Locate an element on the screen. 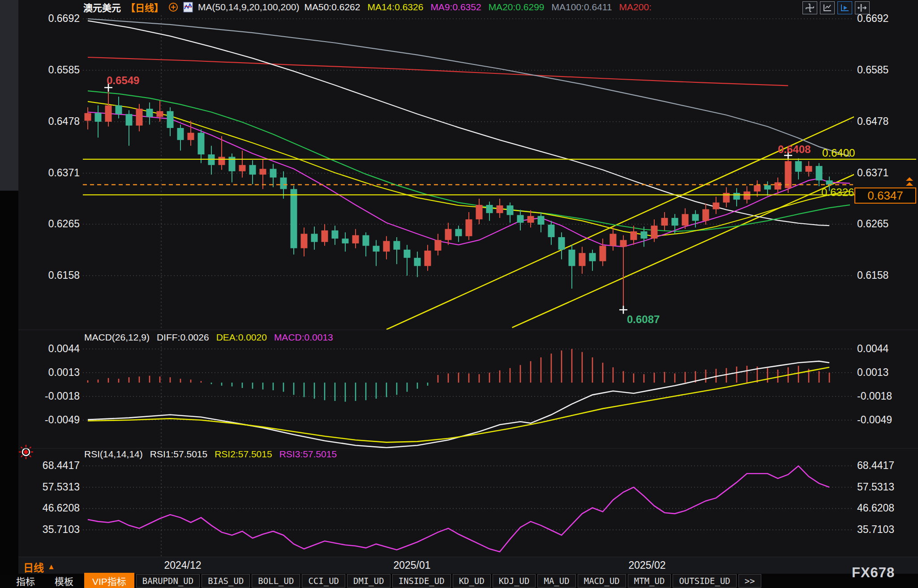 The height and width of the screenshot is (588, 918). rsi-tick-right: 46.6208 is located at coordinates (887, 508).